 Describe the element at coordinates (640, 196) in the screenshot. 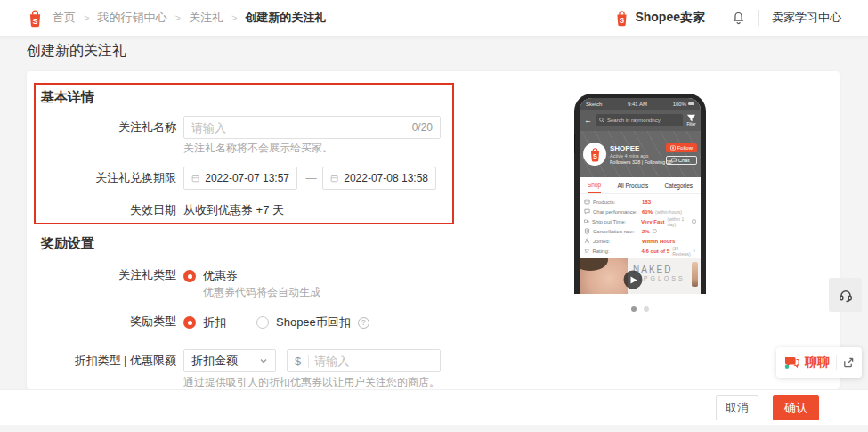

I see `phone-screen: Sketch 9:41 AM 100% ← Search in raymondn…` at that location.